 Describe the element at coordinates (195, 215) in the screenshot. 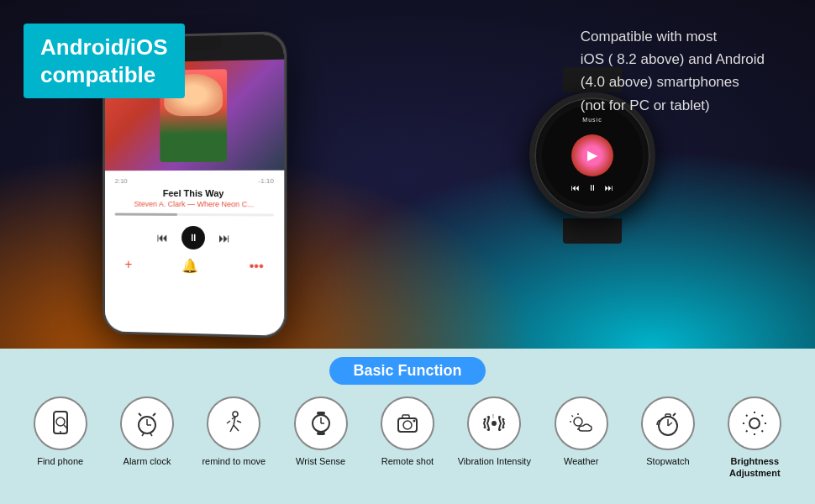

I see `progress-bar` at that location.